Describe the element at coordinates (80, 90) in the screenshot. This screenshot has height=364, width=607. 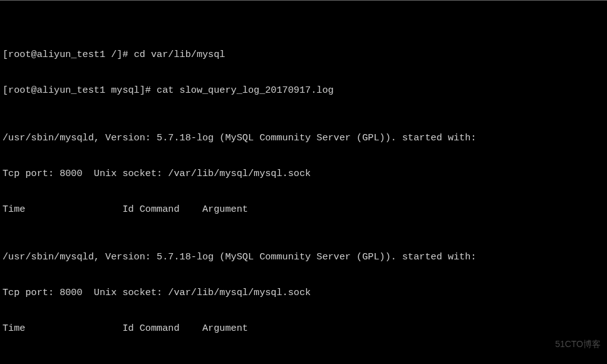
I see `shell-prompt: [root@aliyun_test1 mysql]#` at that location.